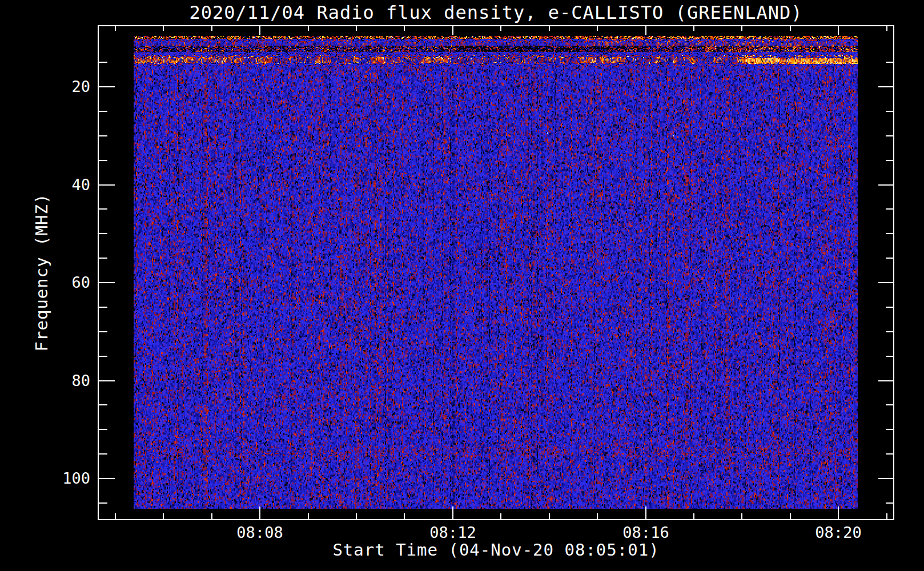  What do you see at coordinates (496, 26) in the screenshot?
I see `plot-frame-top` at bounding box center [496, 26].